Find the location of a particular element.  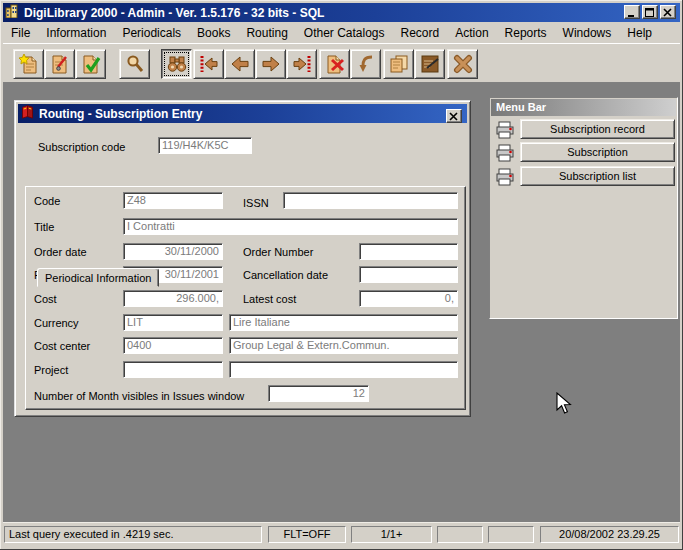

cost-center-description-field: Group Legal & Extern.Commun. is located at coordinates (344, 346).